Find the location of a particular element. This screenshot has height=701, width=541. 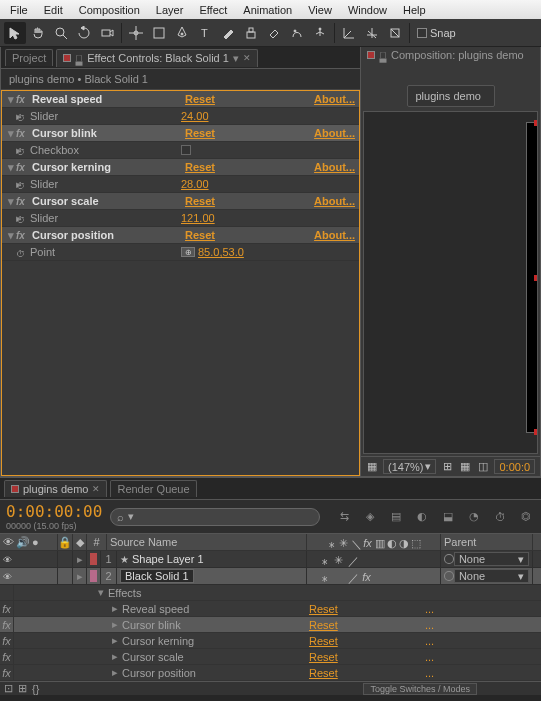

menu-composition: Composition is located at coordinates (110, 10).